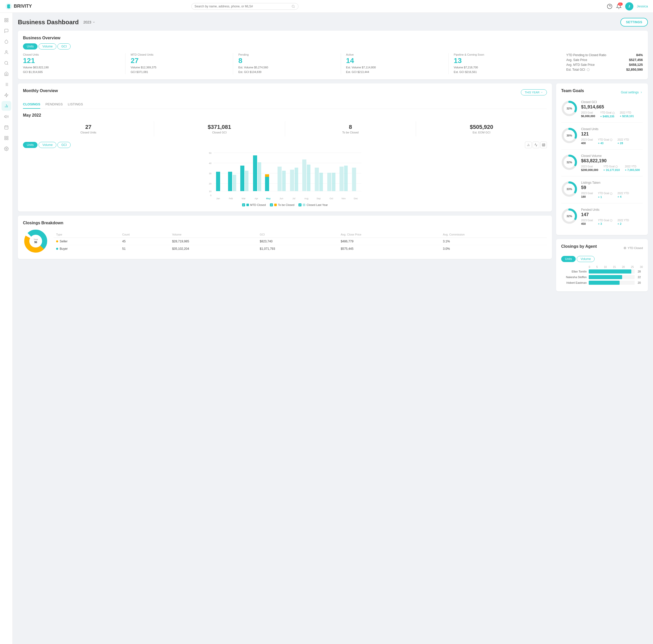 This screenshot has height=644, width=653. I want to click on year-selector: 2023, so click(89, 22).